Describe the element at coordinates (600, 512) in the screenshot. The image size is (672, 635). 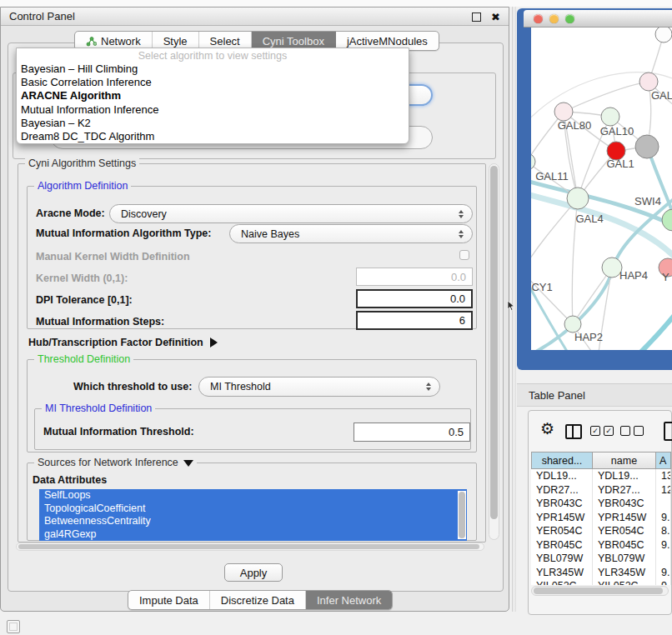
I see `table-panel: ⚙ ✓✓ shared...nameA YDL19...YDL19...13YD…` at that location.